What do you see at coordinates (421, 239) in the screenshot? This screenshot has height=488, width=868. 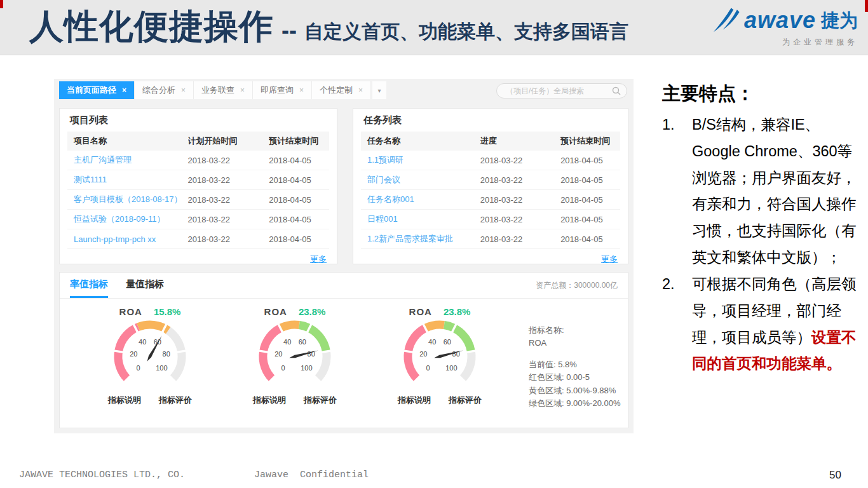 I see `item-link: 1.2新产品需求提案审批` at bounding box center [421, 239].